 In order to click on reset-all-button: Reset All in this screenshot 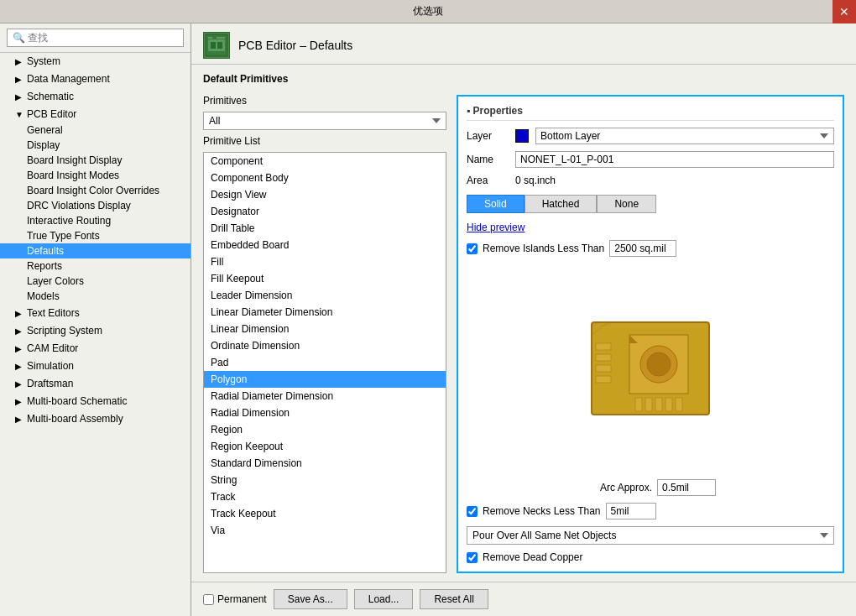, I will do `click(453, 599)`.